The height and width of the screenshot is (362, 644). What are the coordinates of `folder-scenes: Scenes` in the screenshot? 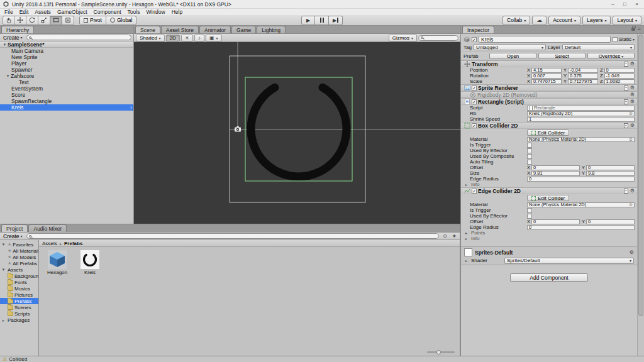 It's located at (19, 307).